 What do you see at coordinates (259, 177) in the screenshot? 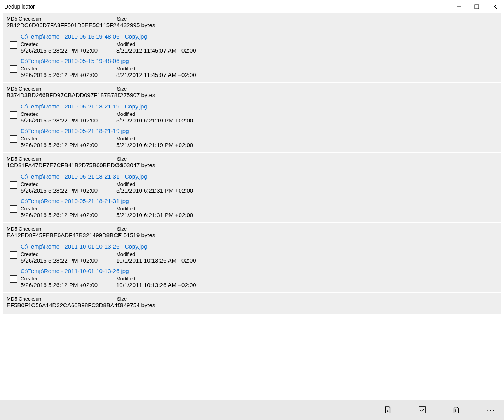
I see `file-path-link: C:\Temp\Rome - 2010-05-21 18-21-31 - Cop…` at bounding box center [259, 177].